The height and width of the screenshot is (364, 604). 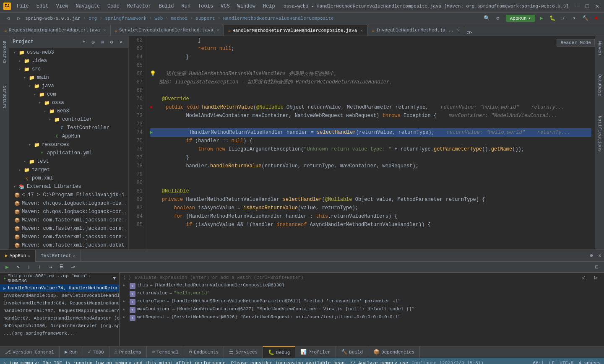 I want to click on bottom-tab-dependencies: 📦Dependencies, so click(x=394, y=352).